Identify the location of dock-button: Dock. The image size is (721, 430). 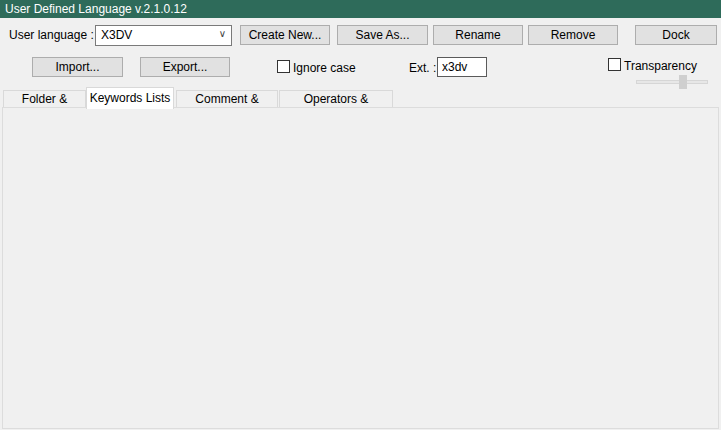
(676, 35).